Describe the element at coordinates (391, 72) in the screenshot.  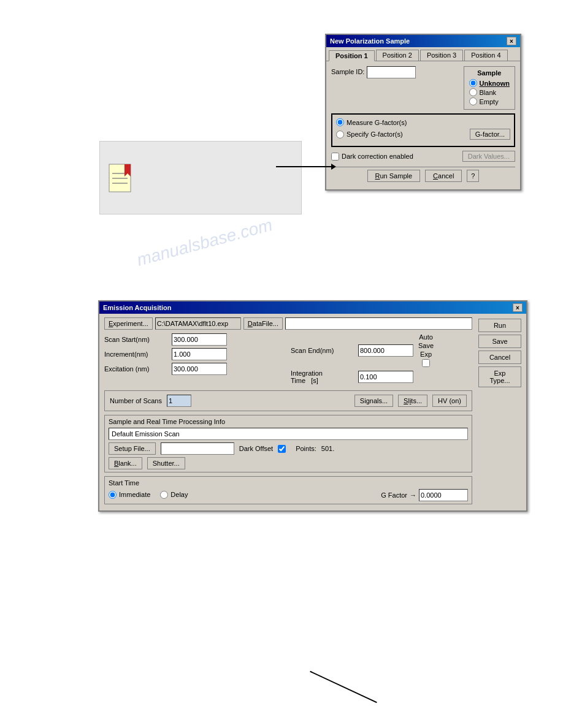
I see `sample-id-input` at that location.